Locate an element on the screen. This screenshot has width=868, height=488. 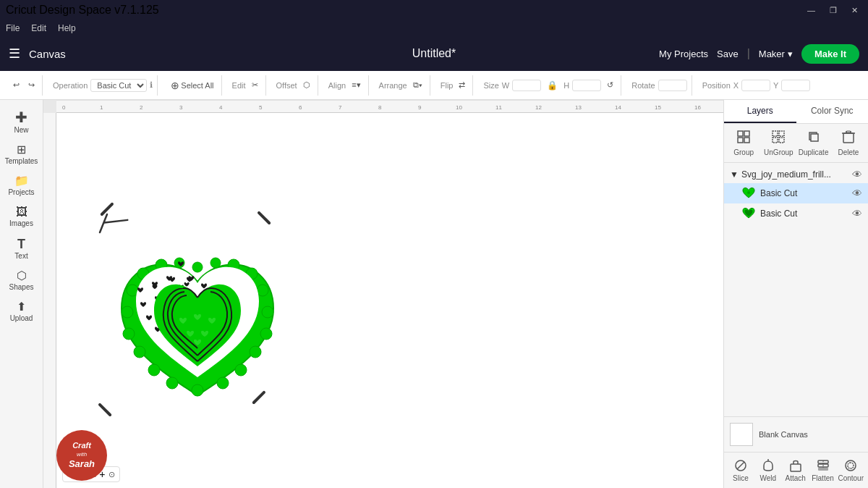
hamburger-icon: ☰ is located at coordinates (14, 54).